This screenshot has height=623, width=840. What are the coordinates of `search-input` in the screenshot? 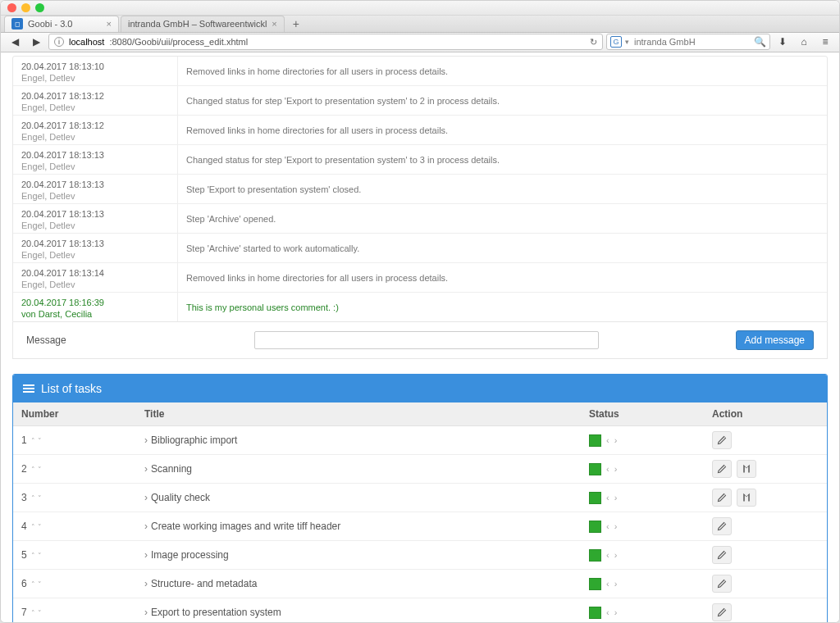 It's located at (692, 42).